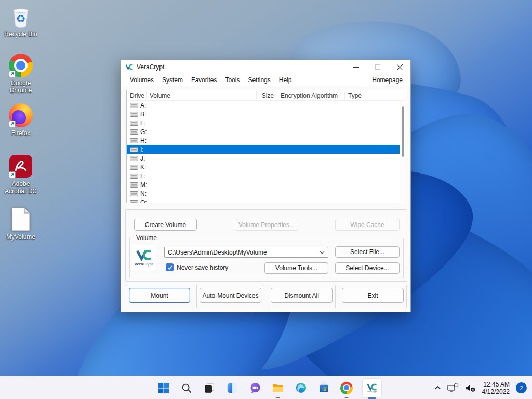  Describe the element at coordinates (373, 295) in the screenshot. I see `exit-button: Exit` at that location.